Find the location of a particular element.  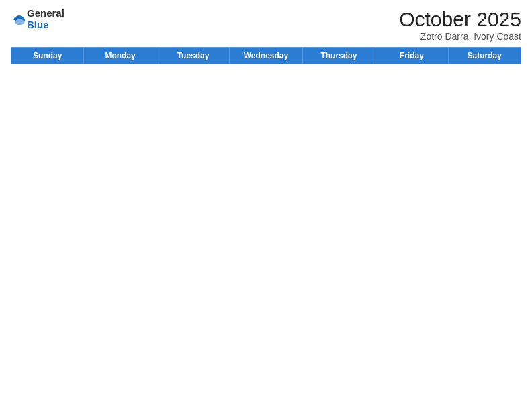

logo: General Blue is located at coordinates (38, 19).